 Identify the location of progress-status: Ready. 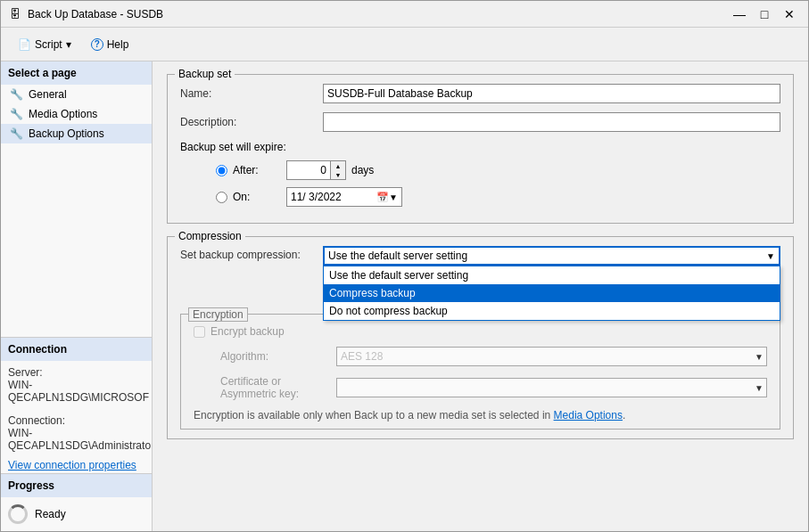
(50, 514).